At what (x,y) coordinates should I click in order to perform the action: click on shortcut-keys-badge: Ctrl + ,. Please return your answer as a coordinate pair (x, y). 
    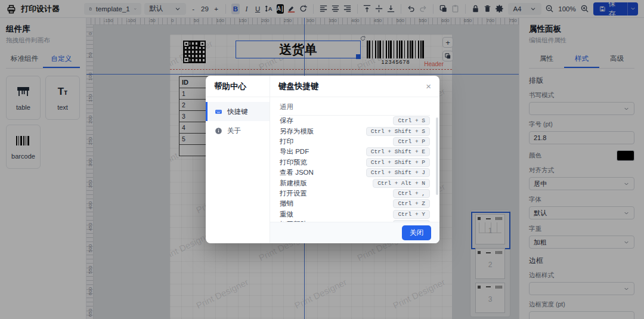
    Looking at the image, I should click on (411, 193).